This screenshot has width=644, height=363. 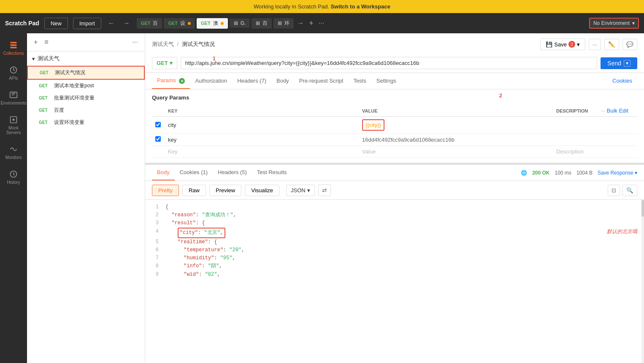 I want to click on more-tabs-button: ···, so click(x=322, y=23).